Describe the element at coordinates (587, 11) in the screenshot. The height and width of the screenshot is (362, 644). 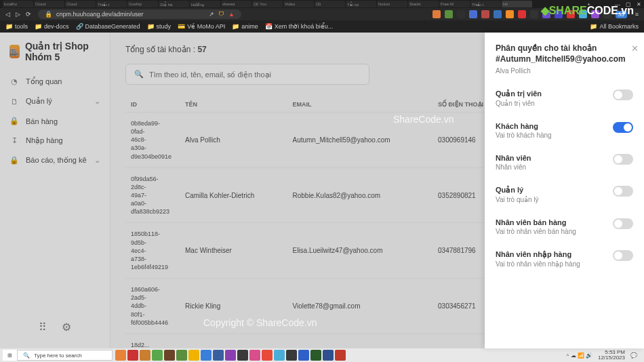
I see `watermark-logo: ◆SHARECODE.vn` at that location.